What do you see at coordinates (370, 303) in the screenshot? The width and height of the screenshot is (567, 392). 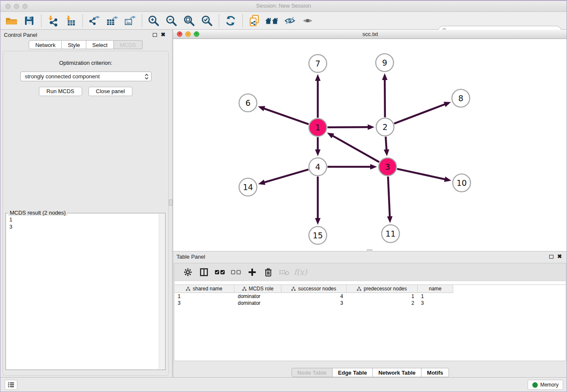 I see `table-row: 3dominator323` at bounding box center [370, 303].